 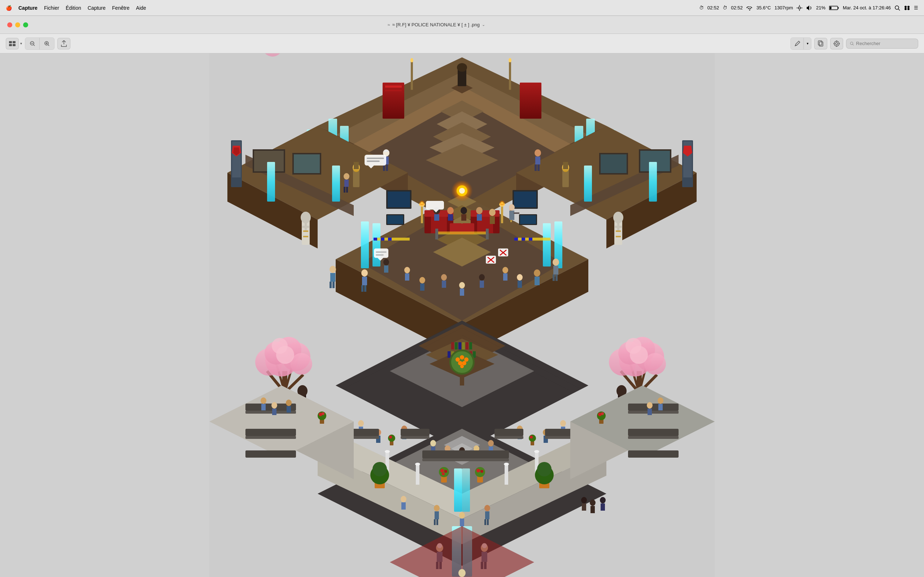 What do you see at coordinates (897, 8) in the screenshot?
I see `spotlight-icon` at bounding box center [897, 8].